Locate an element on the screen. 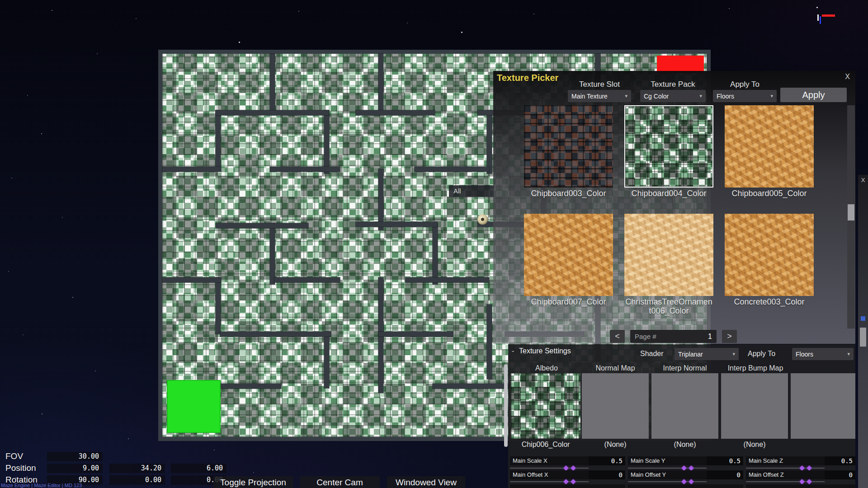  slider-value-main-offset-z: 0 is located at coordinates (840, 475).